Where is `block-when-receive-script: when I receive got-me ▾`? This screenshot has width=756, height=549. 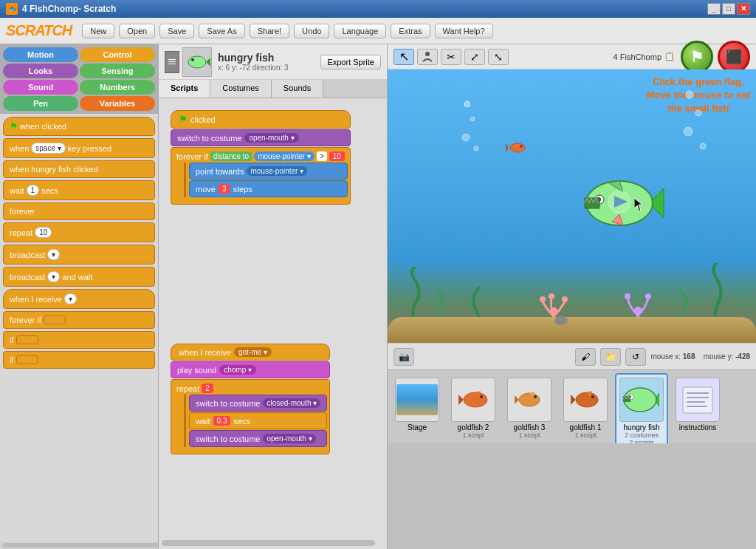
block-when-receive-script: when I receive got-me ▾ is located at coordinates (250, 352).